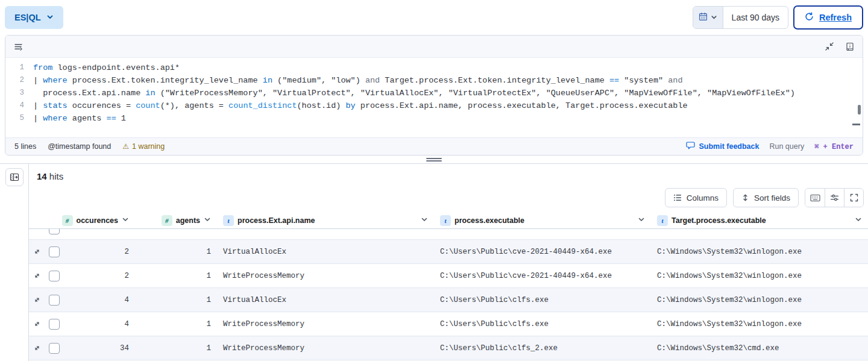  What do you see at coordinates (143, 146) in the screenshot?
I see `warning-indicator: ⚠ 1 warning` at bounding box center [143, 146].